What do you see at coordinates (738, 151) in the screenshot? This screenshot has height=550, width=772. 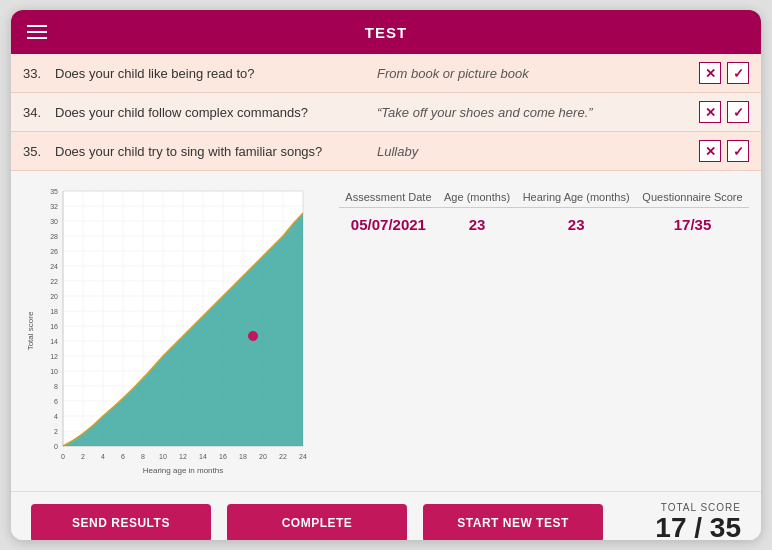 I see `question-accept-35: ✓` at bounding box center [738, 151].